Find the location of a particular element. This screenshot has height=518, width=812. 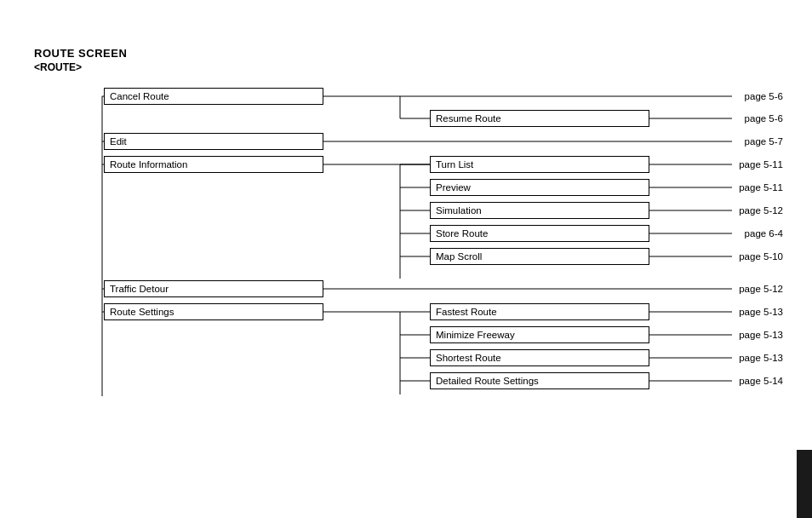

preview-page: page 5-11 is located at coordinates (761, 187).